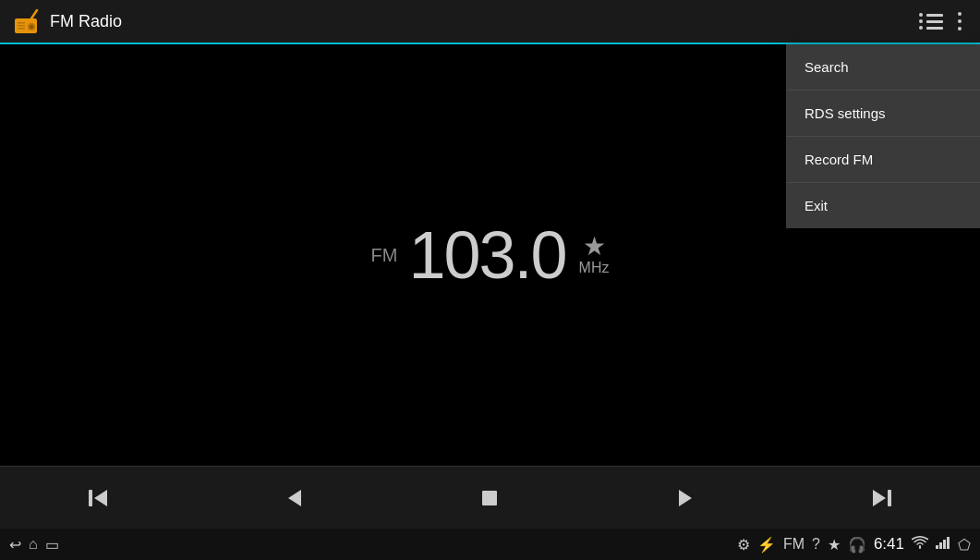 This screenshot has height=560, width=980. Describe the element at coordinates (882, 498) in the screenshot. I see `next-station-button` at that location.